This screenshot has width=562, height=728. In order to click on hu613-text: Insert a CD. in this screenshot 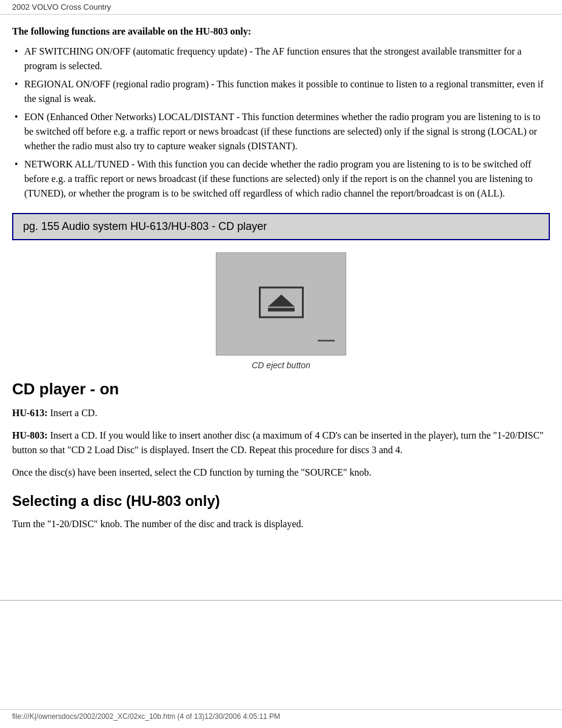, I will do `click(73, 413)`.